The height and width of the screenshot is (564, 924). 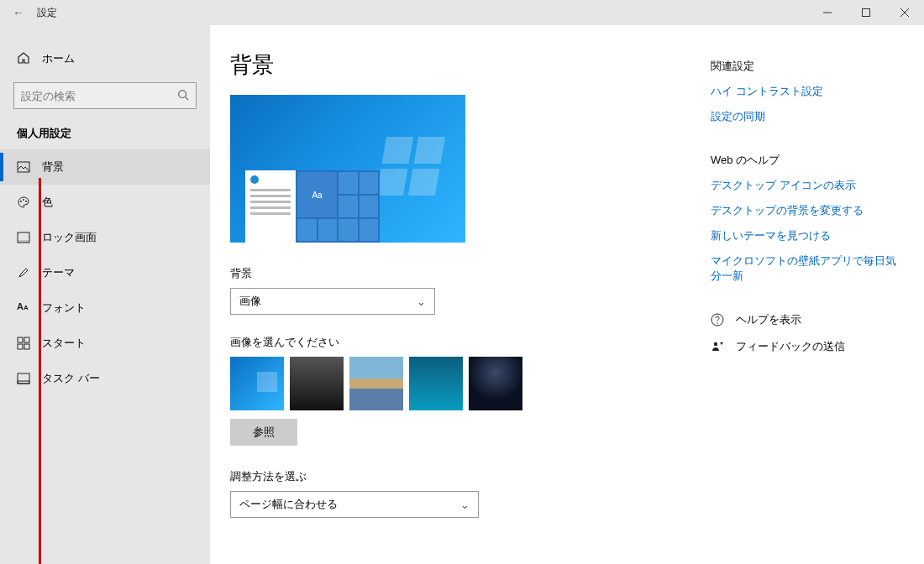 What do you see at coordinates (105, 238) in the screenshot?
I see `nav-lockscreen: ロック画面` at bounding box center [105, 238].